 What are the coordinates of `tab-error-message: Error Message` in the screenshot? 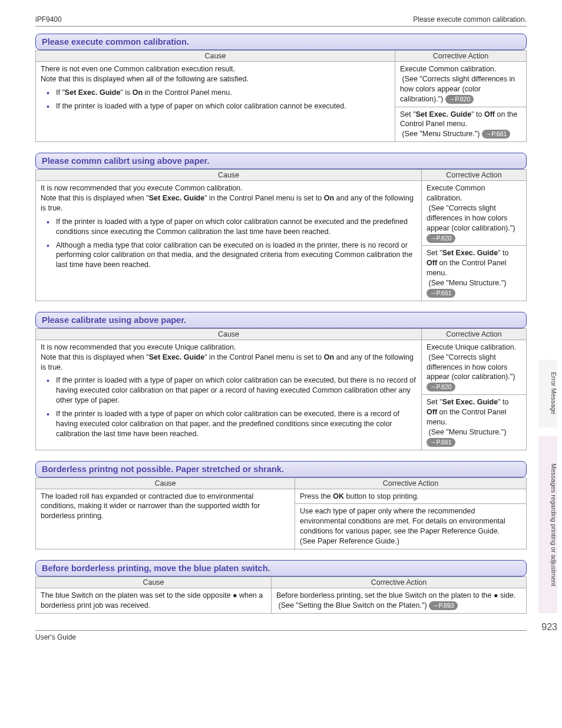 It's located at (548, 394).